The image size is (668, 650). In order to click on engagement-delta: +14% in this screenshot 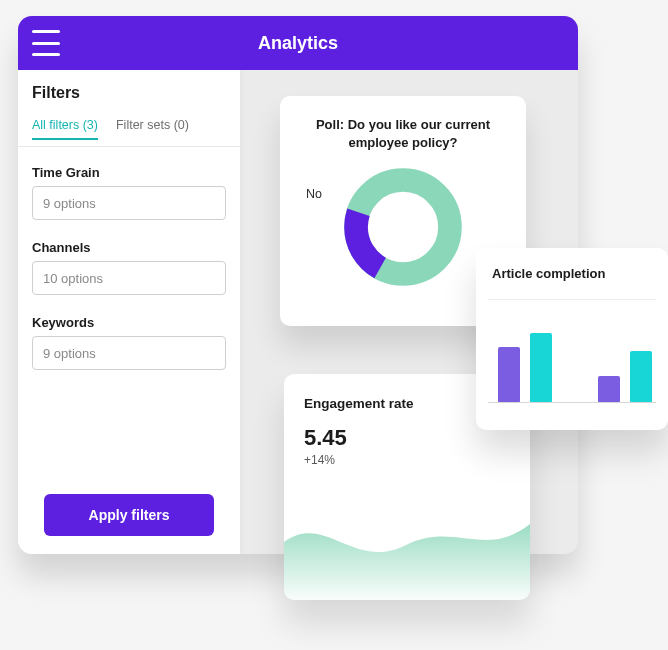, I will do `click(407, 460)`.